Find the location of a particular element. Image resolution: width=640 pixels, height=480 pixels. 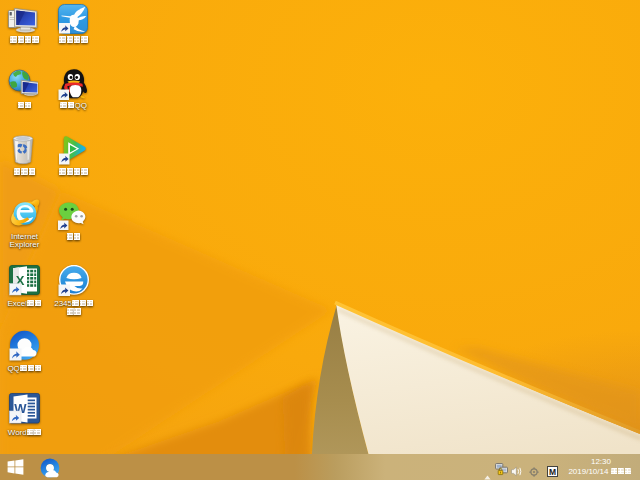

svg-text: M is located at coordinates (552, 472).